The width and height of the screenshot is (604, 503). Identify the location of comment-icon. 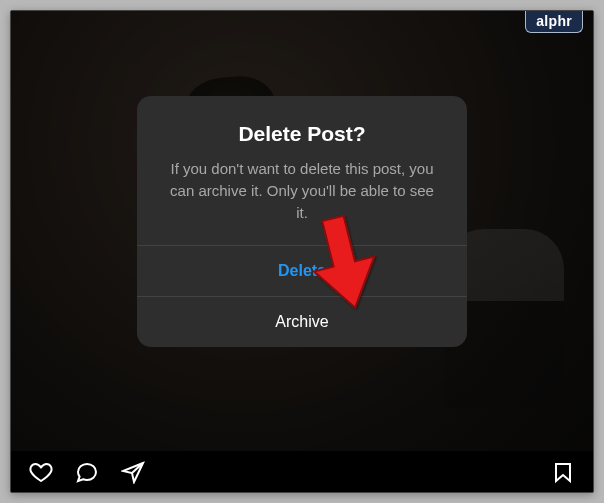
(87, 472).